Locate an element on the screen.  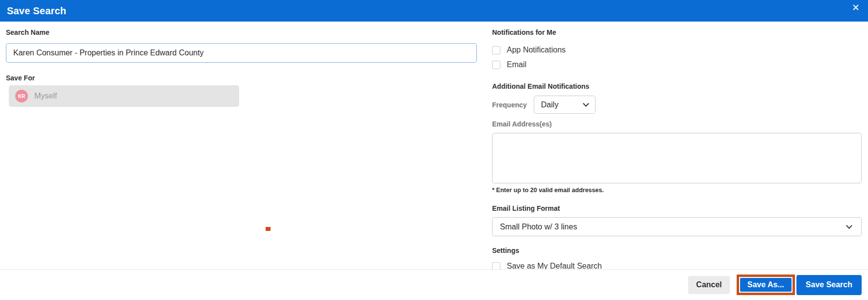
email-addresses-hint: * Enter up to 20 valid email addresses. is located at coordinates (677, 190).